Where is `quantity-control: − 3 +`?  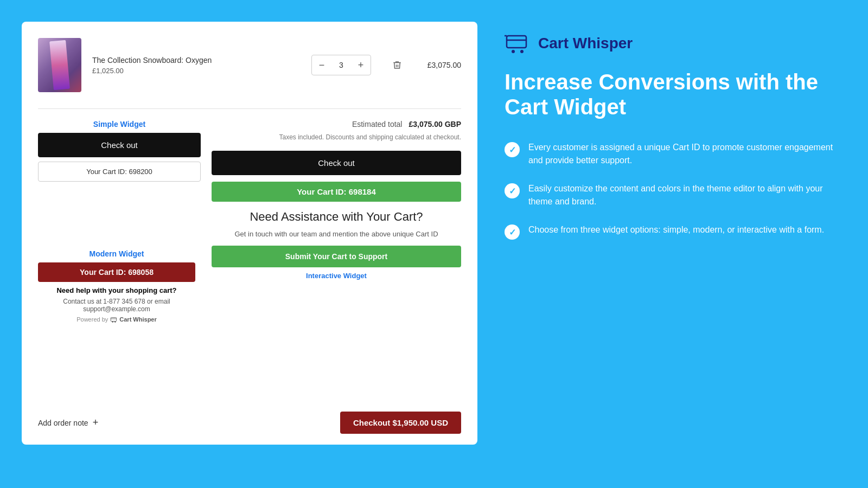 quantity-control: − 3 + is located at coordinates (341, 65).